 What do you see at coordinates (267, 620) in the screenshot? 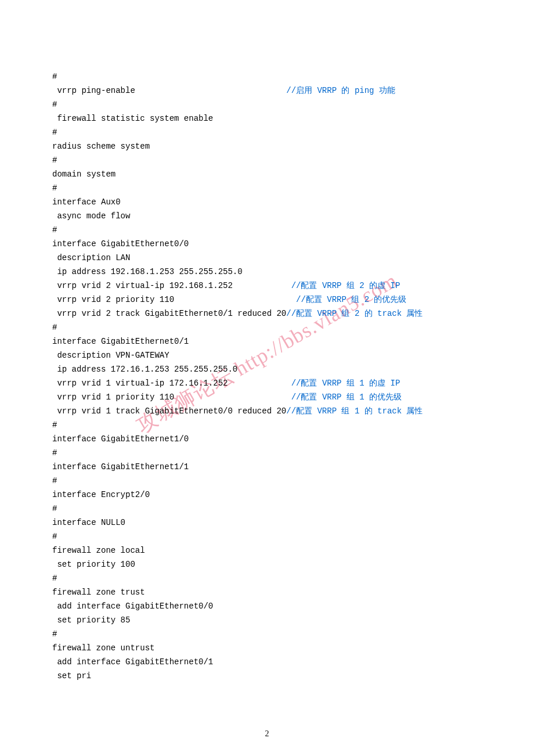
I see `config-line: set priority 85` at bounding box center [267, 620].